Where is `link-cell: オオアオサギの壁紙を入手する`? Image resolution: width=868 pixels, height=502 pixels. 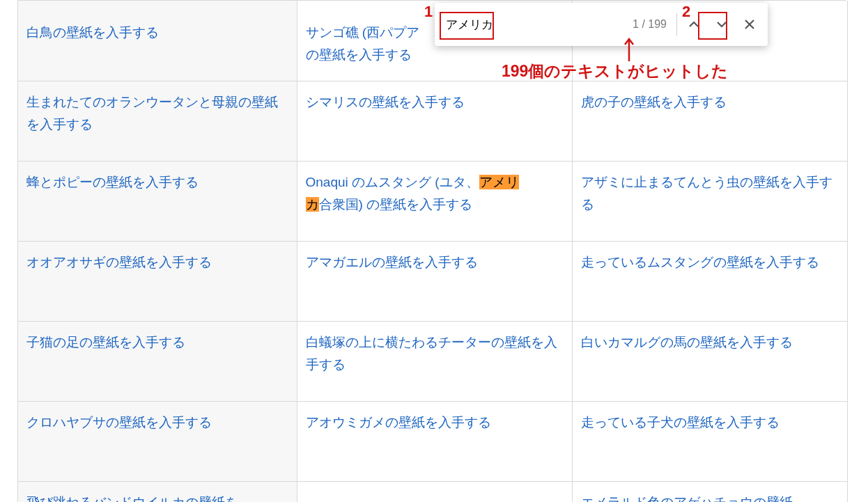
link-cell: オオアオサギの壁紙を入手する is located at coordinates (119, 262).